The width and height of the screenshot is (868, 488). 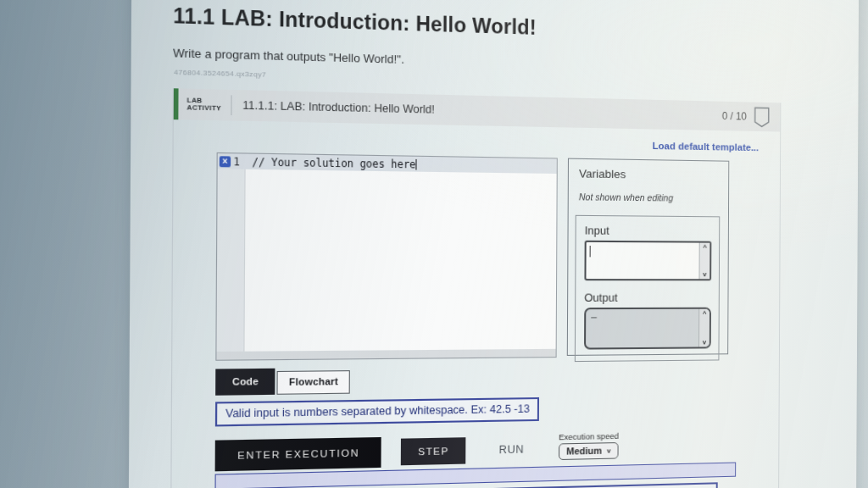 I want to click on output-scrollbar: ^ v, so click(x=704, y=329).